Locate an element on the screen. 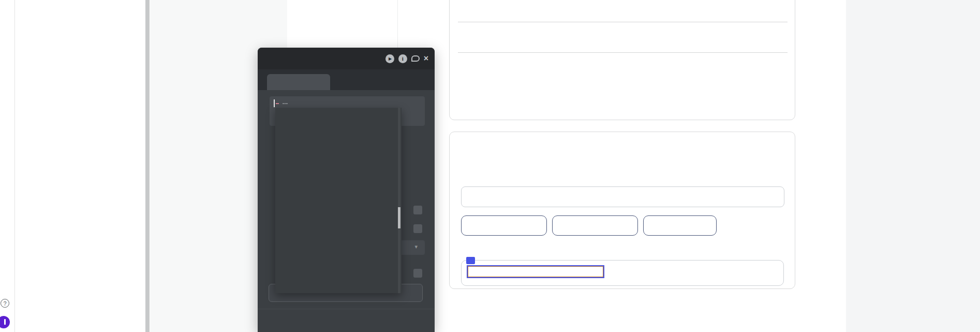 This screenshot has height=332, width=980. close-icon: × is located at coordinates (426, 59).